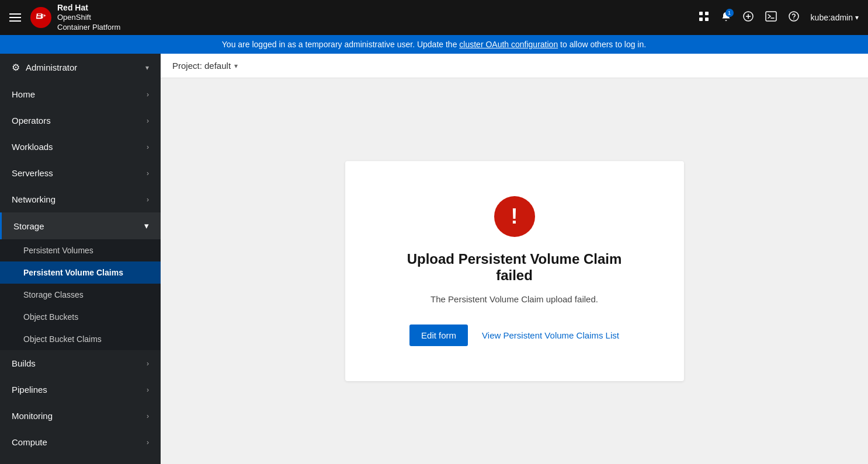 The width and height of the screenshot is (868, 464). Describe the element at coordinates (771, 18) in the screenshot. I see `terminal-icon` at that location.